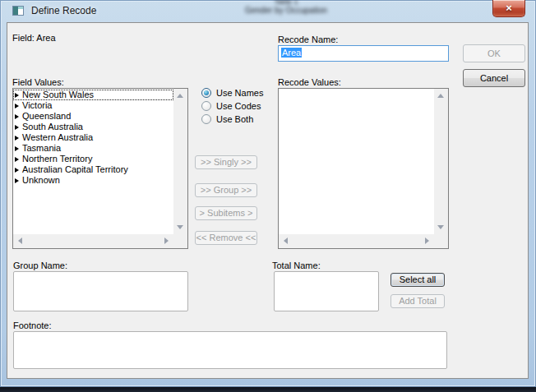 Image resolution: width=536 pixels, height=392 pixels. Describe the element at coordinates (40, 265) in the screenshot. I see `group-name-label: Group Name:` at that location.